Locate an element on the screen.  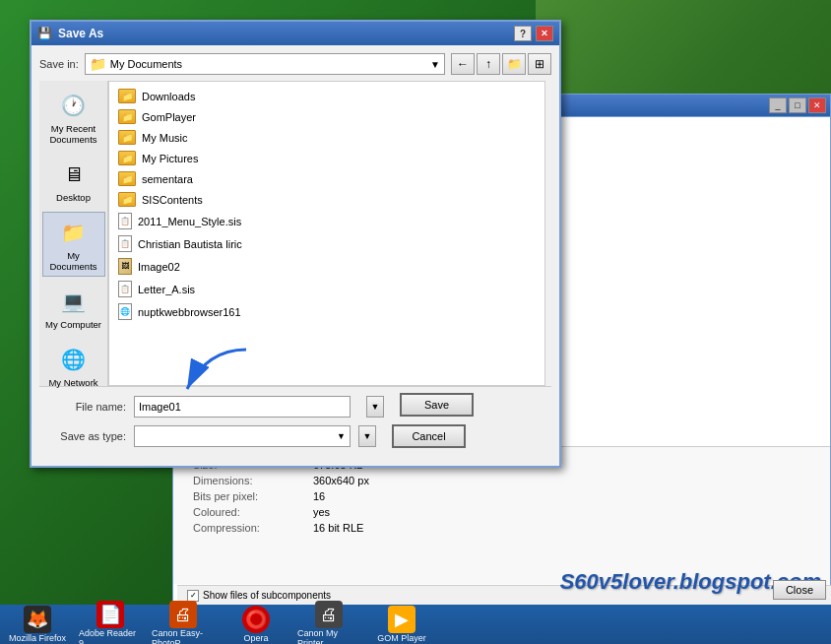
cancel-button: Cancel is located at coordinates (429, 436).